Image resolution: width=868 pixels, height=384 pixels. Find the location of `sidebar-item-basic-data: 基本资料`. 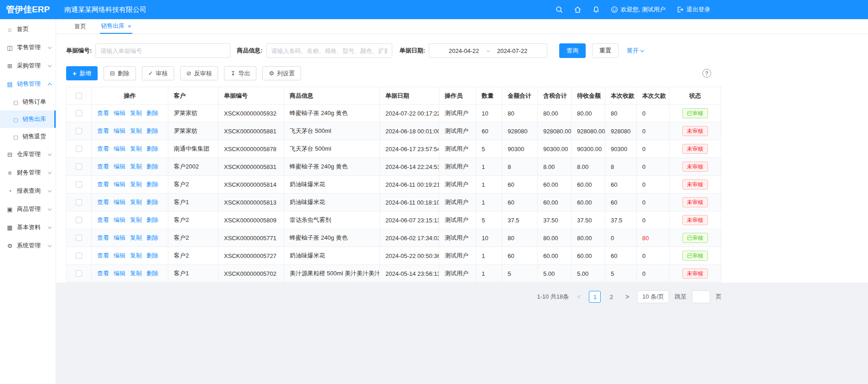

sidebar-item-basic-data: 基本资料 is located at coordinates (28, 227).